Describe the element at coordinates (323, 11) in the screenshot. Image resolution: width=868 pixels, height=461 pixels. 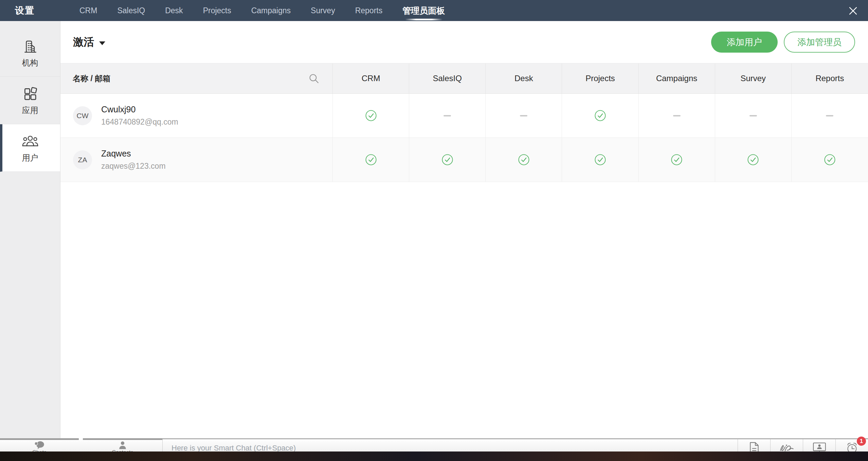
I see `topnav-item-Survey: Survey` at that location.